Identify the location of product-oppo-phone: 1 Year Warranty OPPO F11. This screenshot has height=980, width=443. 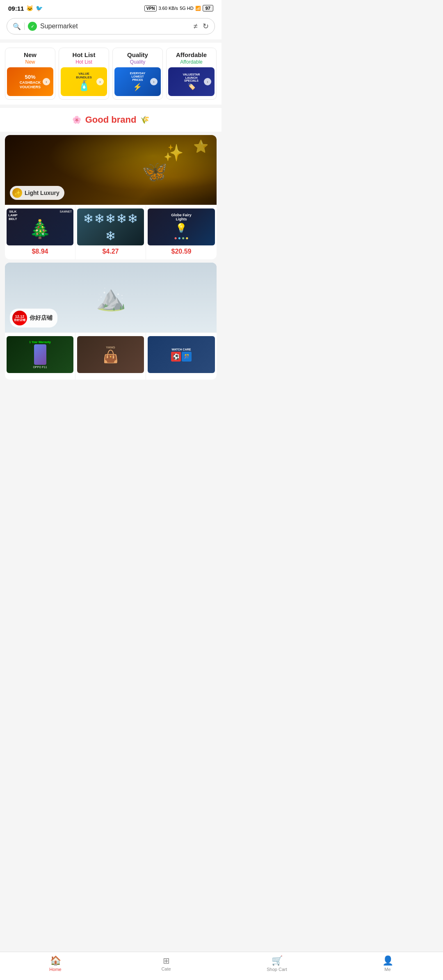
(40, 356).